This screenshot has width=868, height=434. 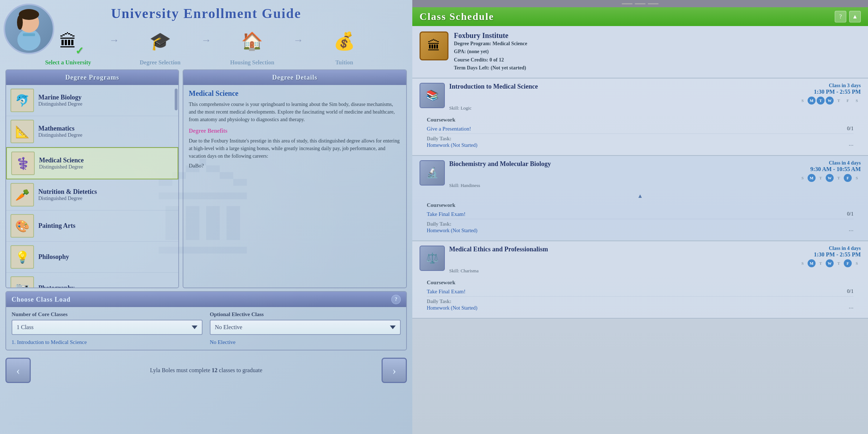 I want to click on term-value: (Not yet started), so click(x=509, y=68).